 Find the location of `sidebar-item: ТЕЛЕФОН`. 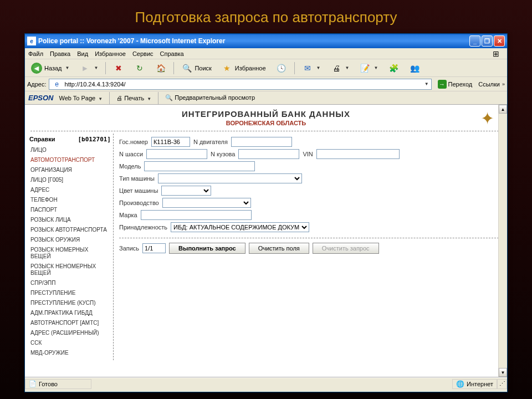

sidebar-item: ТЕЛЕФОН is located at coordinates (70, 200).